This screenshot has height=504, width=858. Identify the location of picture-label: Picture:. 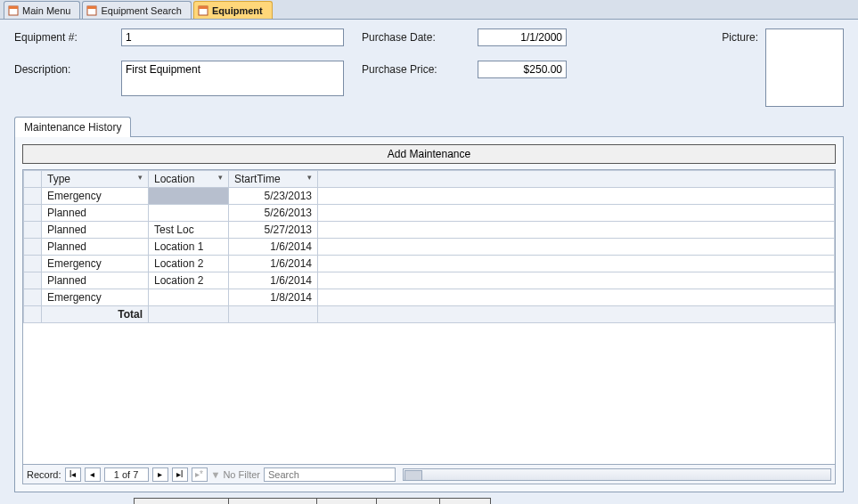
(740, 36).